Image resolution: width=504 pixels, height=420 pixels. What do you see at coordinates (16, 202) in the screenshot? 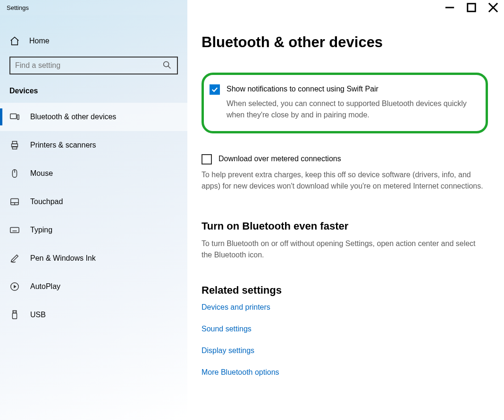
I see `touchpad-icon` at bounding box center [16, 202].